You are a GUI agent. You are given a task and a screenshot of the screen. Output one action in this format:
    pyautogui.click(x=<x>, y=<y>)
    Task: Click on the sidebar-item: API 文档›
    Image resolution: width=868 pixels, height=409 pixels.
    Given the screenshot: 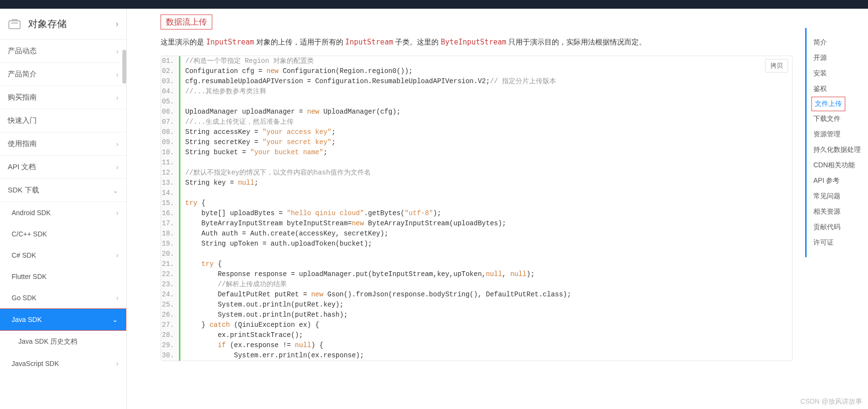 What is the action you would take?
    pyautogui.click(x=63, y=167)
    